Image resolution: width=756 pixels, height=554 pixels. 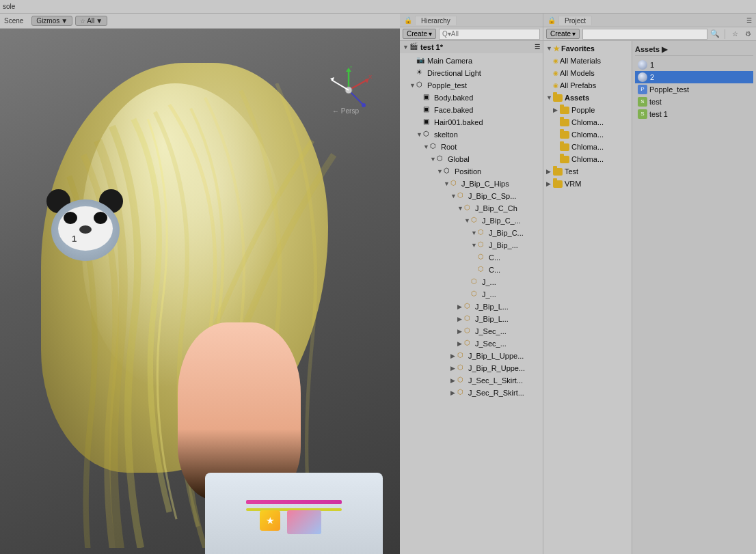 I want to click on fav-icon: ◉, so click(x=556, y=61).